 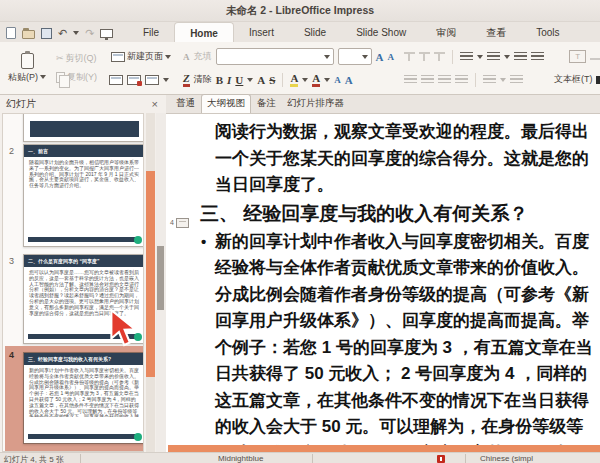 I want to click on undo-dropdown-icon, so click(x=76, y=33).